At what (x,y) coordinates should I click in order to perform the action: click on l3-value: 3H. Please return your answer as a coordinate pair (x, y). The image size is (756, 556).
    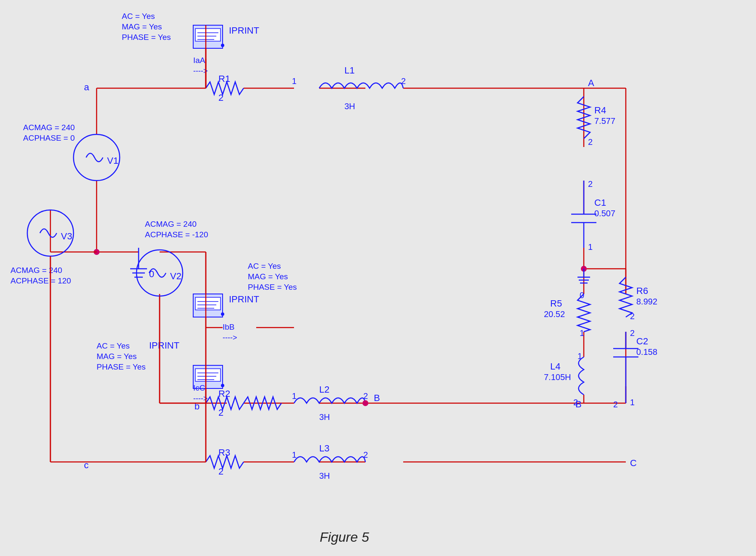
    Looking at the image, I should click on (325, 476).